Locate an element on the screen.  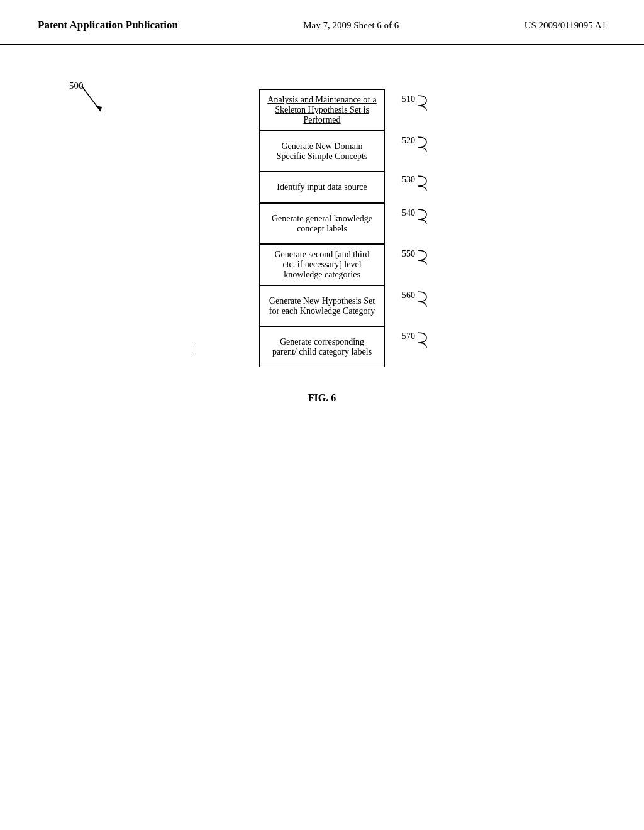
flow-step-520: Generate New Domain Specific Simple Conc… is located at coordinates (322, 151).